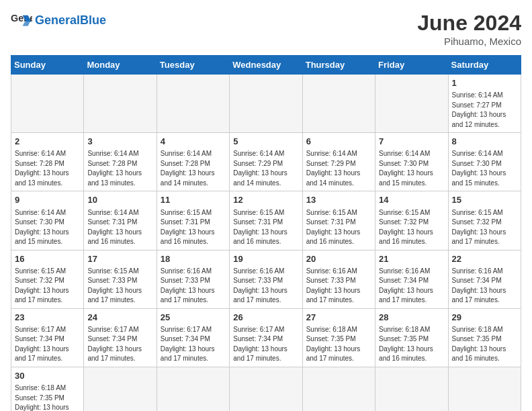  What do you see at coordinates (48, 337) in the screenshot?
I see `day-cell: 23Sunrise: 6:17 AM Sunset: 7:34 PM Dayli…` at bounding box center [48, 337].